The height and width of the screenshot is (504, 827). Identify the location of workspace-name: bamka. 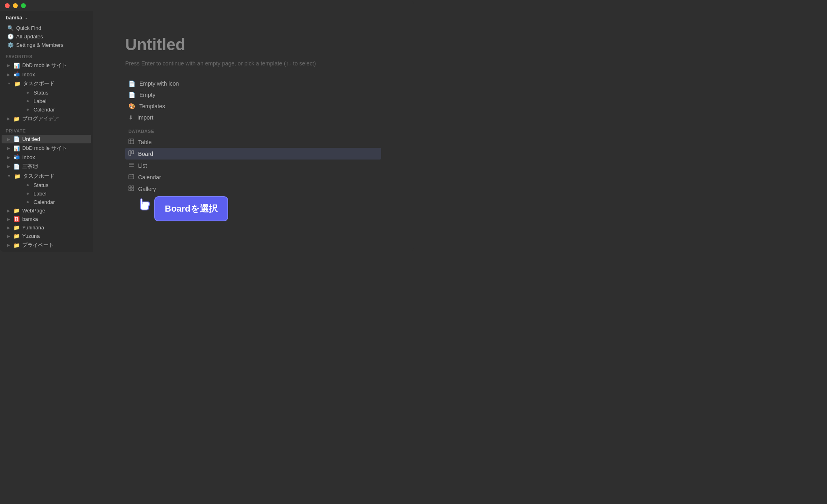
(14, 18).